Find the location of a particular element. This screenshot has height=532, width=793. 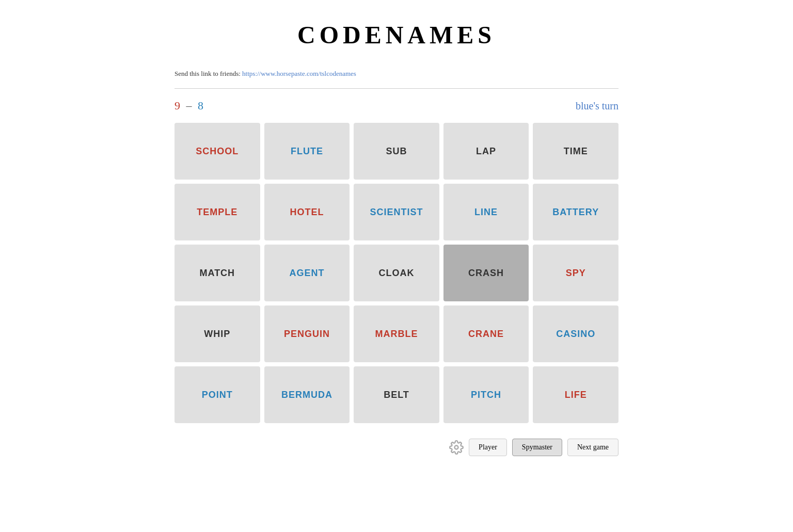

card-label: SCIENTIST is located at coordinates (396, 213).